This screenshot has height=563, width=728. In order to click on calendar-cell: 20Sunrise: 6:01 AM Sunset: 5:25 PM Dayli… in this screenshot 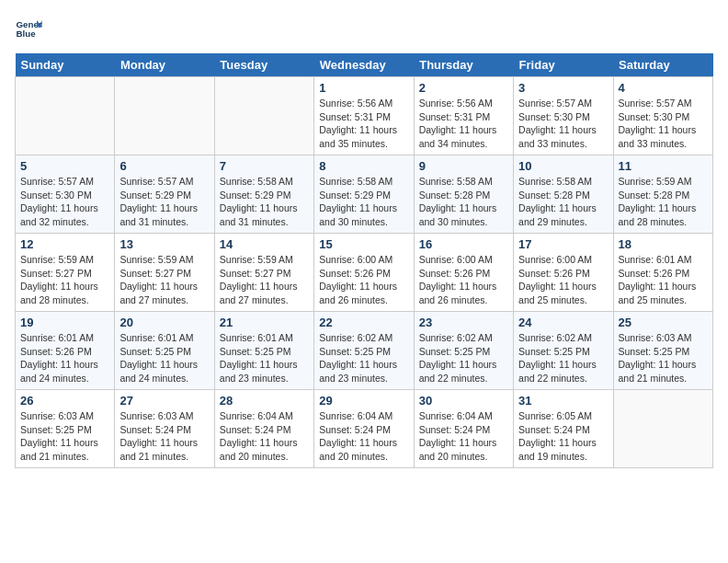, I will do `click(165, 351)`.